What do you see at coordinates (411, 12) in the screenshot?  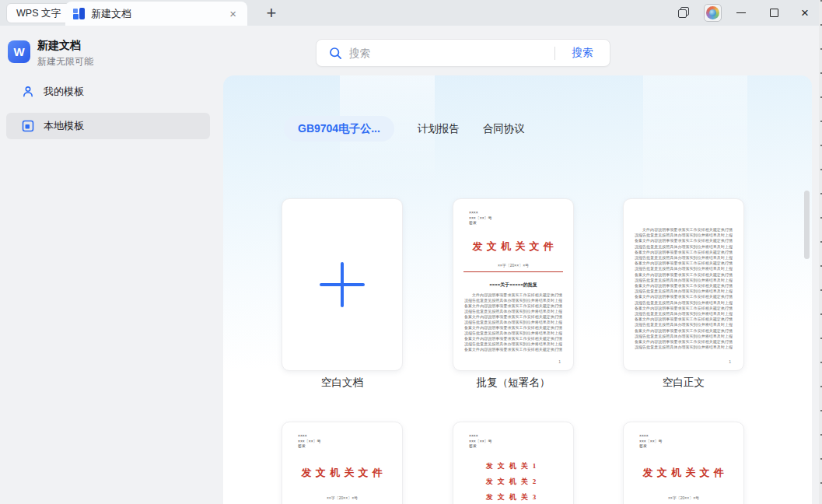 I see `titlebar: WPS 文字 新建文档 × + ×` at bounding box center [411, 12].